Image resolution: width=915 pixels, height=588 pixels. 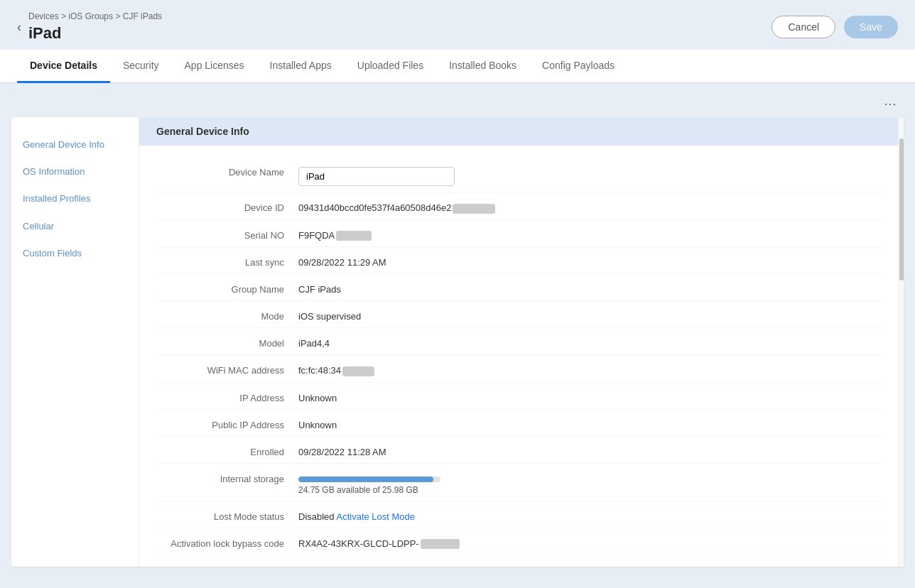 I want to click on device-name-label: Device Name, so click(x=227, y=170).